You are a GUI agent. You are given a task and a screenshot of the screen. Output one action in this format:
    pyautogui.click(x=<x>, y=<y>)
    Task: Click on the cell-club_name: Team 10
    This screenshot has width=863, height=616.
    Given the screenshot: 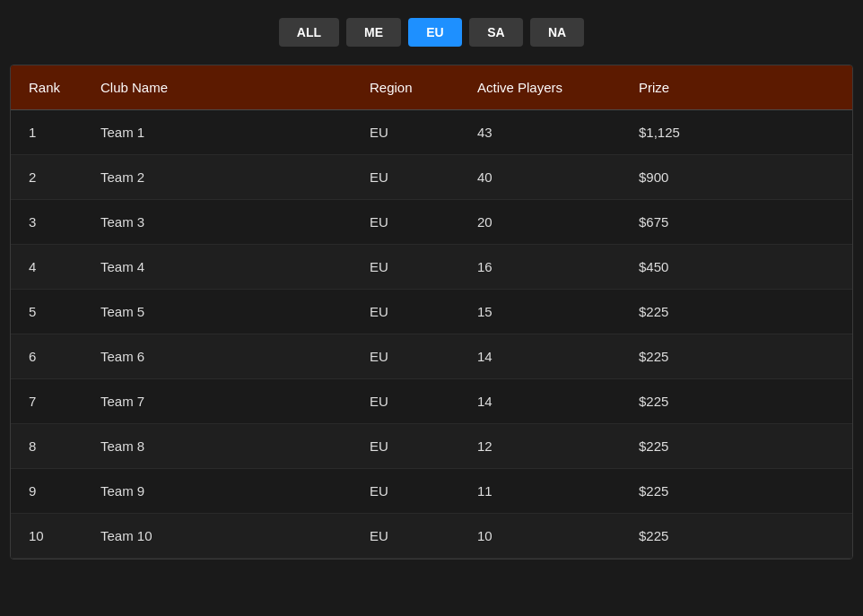 What is the action you would take?
    pyautogui.click(x=217, y=536)
    